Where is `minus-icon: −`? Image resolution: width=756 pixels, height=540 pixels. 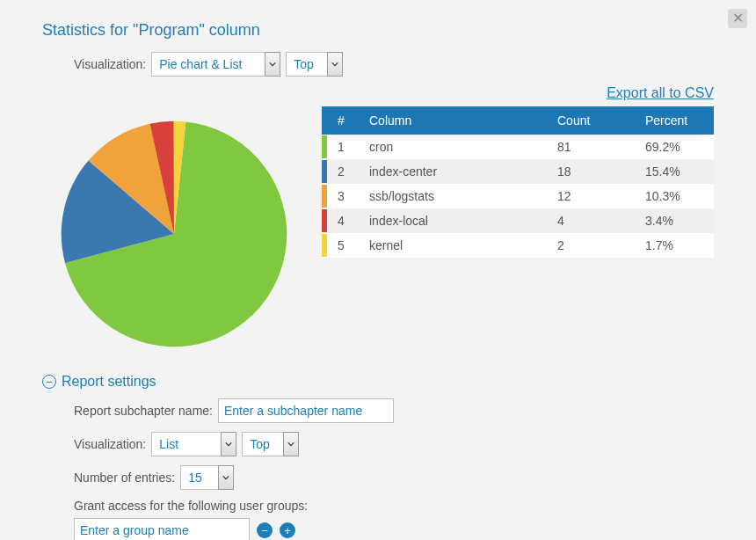
minus-icon: − is located at coordinates (265, 531).